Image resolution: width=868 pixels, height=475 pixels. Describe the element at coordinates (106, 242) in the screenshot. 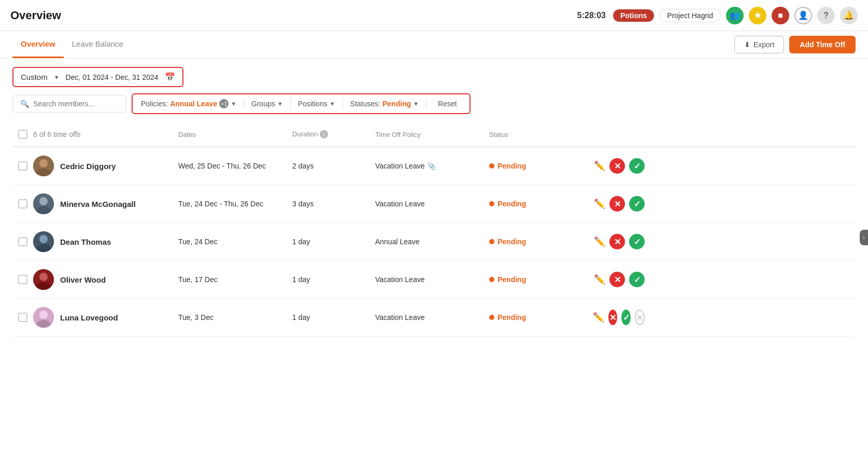

I see `member-cell: Dean Thomas` at that location.